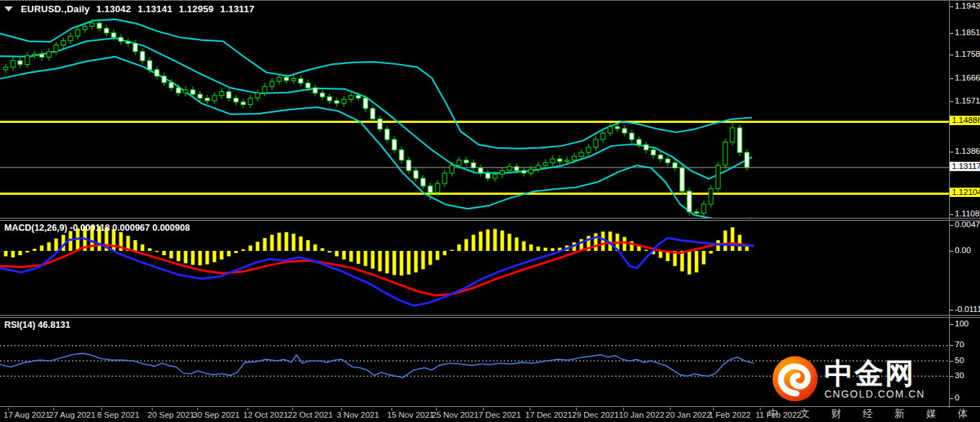  I want to click on date-axis-label: 17 Dec 2021, so click(548, 415).